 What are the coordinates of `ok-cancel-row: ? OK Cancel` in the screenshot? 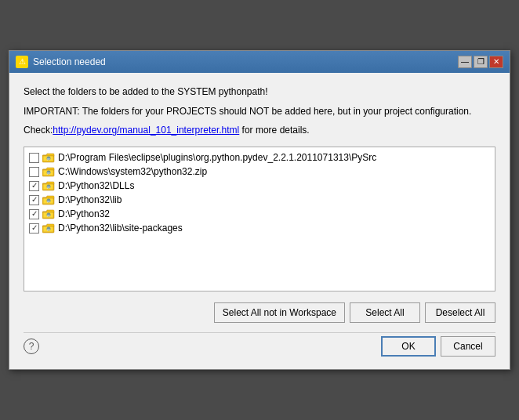 It's located at (260, 346).